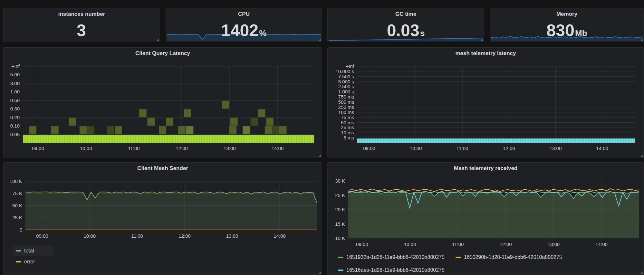 Image resolution: width=644 pixels, height=275 pixels. I want to click on legend-series-label: 16516aea-1d28-11e9-bbb6-42010a800275, so click(396, 270).